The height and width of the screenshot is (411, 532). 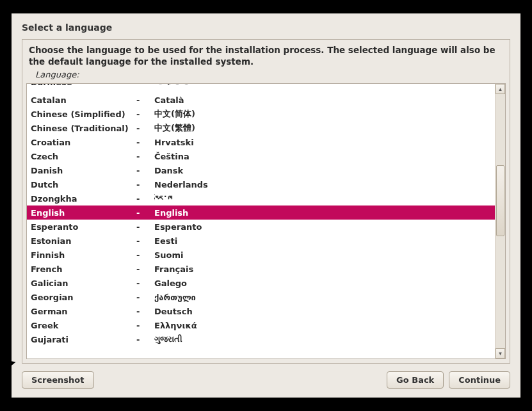 What do you see at coordinates (261, 297) in the screenshot?
I see `language-row: Georgian-ქართული` at bounding box center [261, 297].